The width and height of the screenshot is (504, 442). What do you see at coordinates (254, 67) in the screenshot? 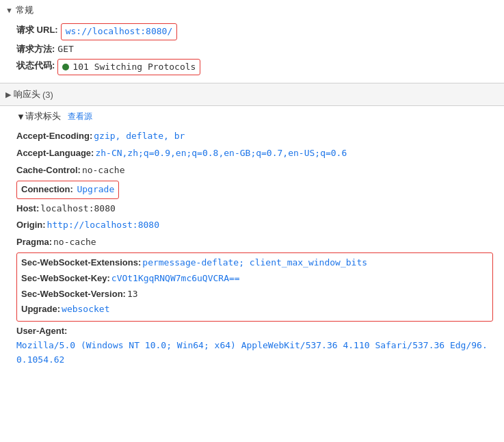
I see `status-code-row: 状态代码: 101 Switching Protocols` at bounding box center [254, 67].